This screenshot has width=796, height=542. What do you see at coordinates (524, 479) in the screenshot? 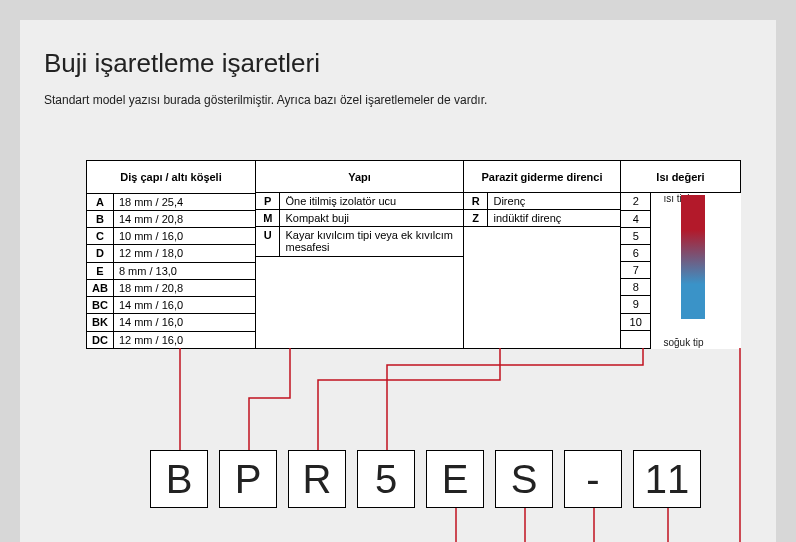
I see `code-char: S` at bounding box center [524, 479].